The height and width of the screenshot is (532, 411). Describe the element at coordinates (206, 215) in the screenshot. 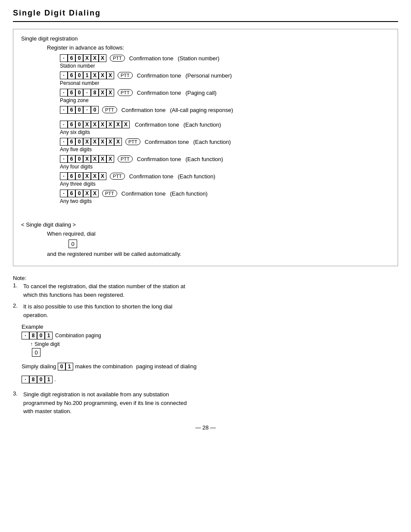

I see `spacer3` at that location.